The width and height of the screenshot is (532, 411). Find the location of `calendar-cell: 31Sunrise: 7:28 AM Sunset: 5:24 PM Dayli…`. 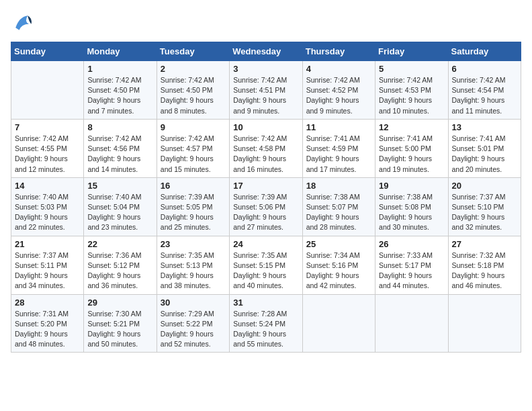

calendar-cell: 31Sunrise: 7:28 AM Sunset: 5:24 PM Dayli… is located at coordinates (266, 324).